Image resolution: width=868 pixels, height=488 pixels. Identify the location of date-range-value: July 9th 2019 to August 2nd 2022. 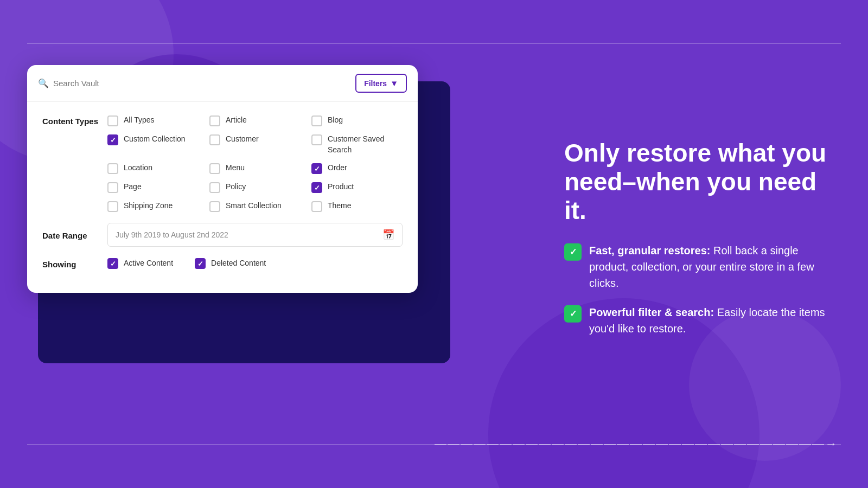
(249, 235).